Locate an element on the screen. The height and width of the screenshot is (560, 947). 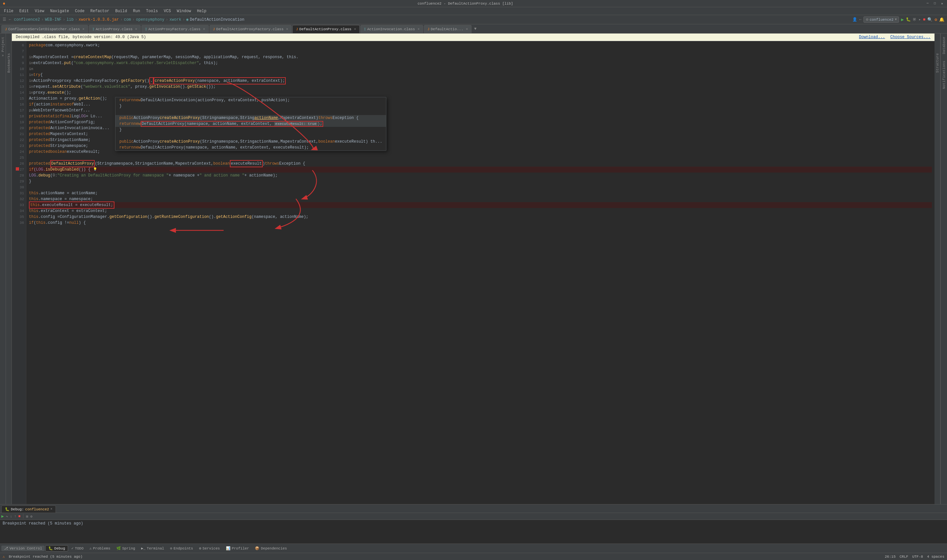
notifications-panel-label: Notifications is located at coordinates (944, 75).